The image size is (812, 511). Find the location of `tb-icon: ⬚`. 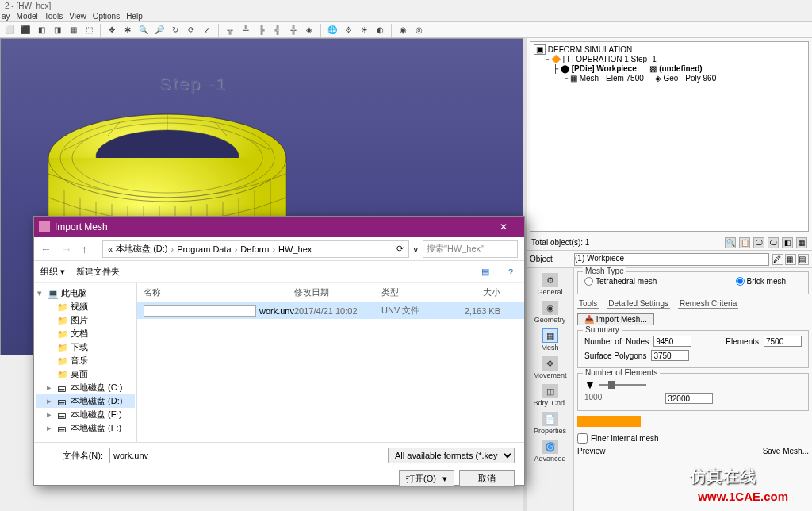

tb-icon: ⬚ is located at coordinates (89, 30).